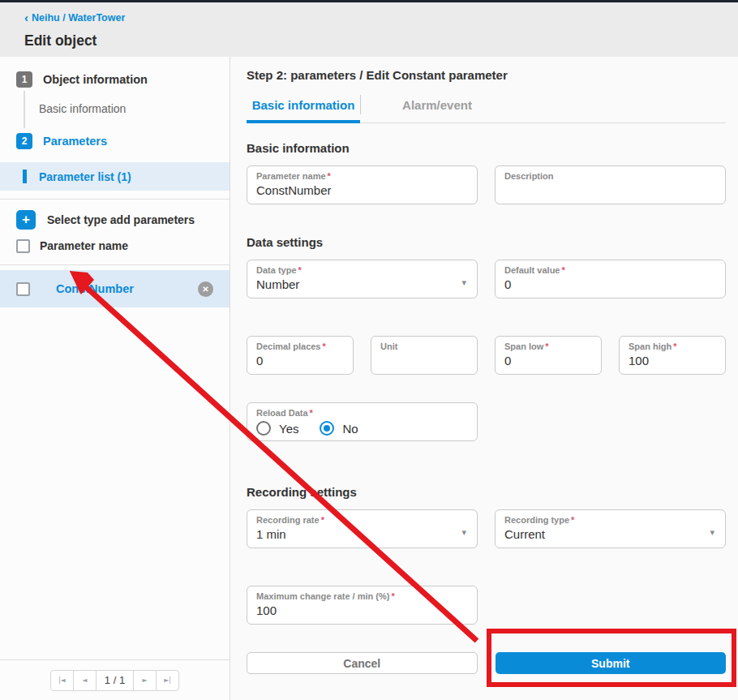  Describe the element at coordinates (610, 529) in the screenshot. I see `recording-type-select: Recording type* Current ▾` at that location.